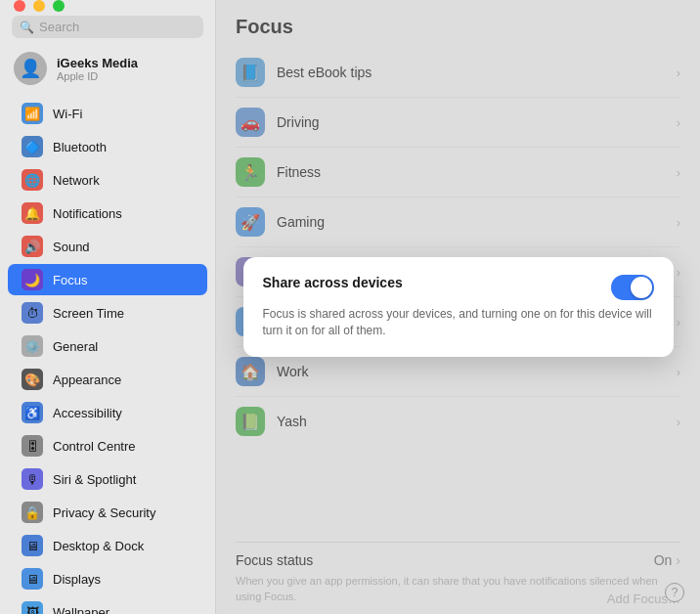  What do you see at coordinates (108, 479) in the screenshot?
I see `sidebar-item-siri: 🎙 Siri & Spotlight` at bounding box center [108, 479].